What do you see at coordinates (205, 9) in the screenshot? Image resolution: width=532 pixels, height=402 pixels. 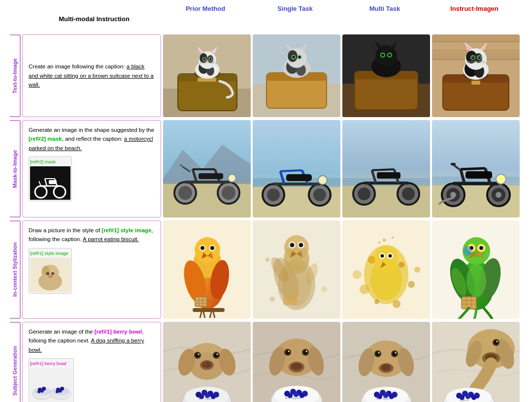 I see `header-prior: Prior Method` at bounding box center [205, 9].